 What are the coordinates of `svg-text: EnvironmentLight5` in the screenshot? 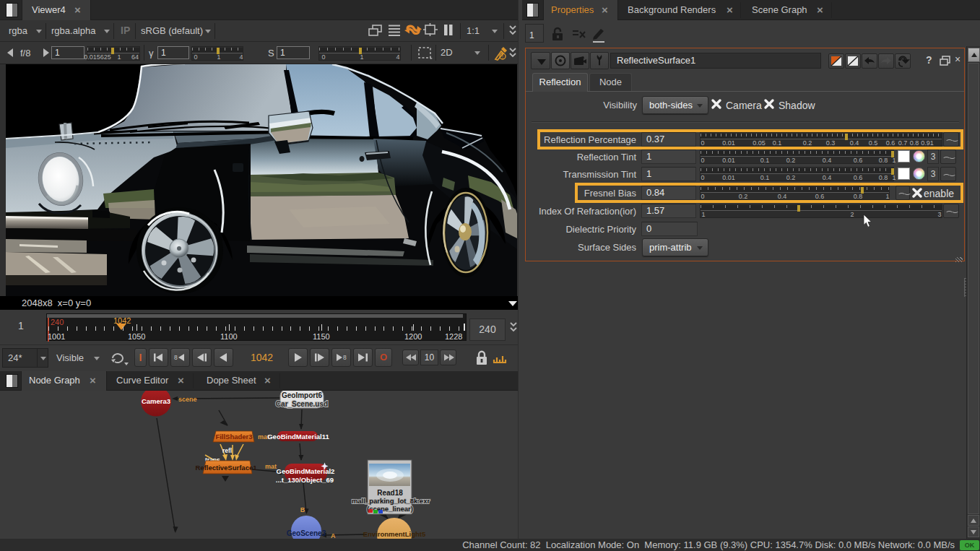 It's located at (394, 534).